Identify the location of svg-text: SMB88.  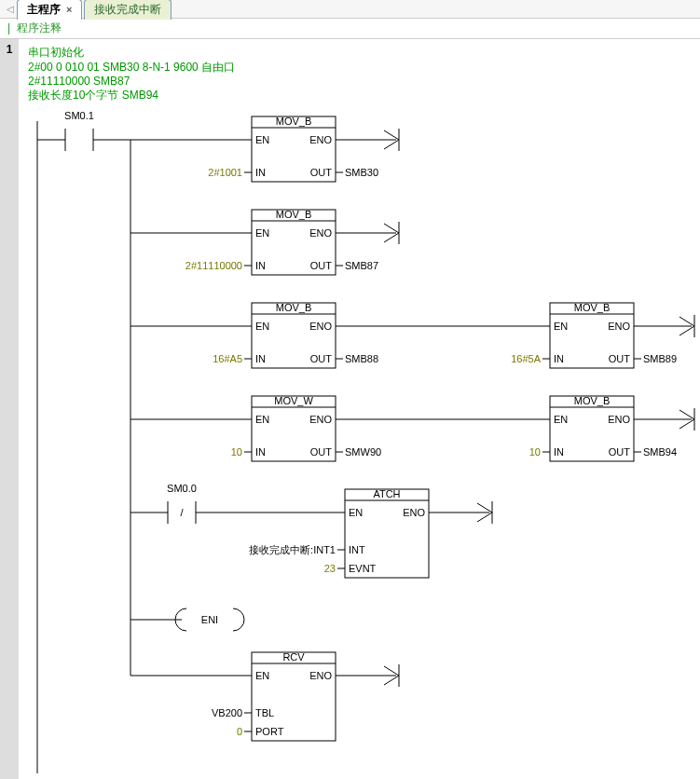
(362, 359).